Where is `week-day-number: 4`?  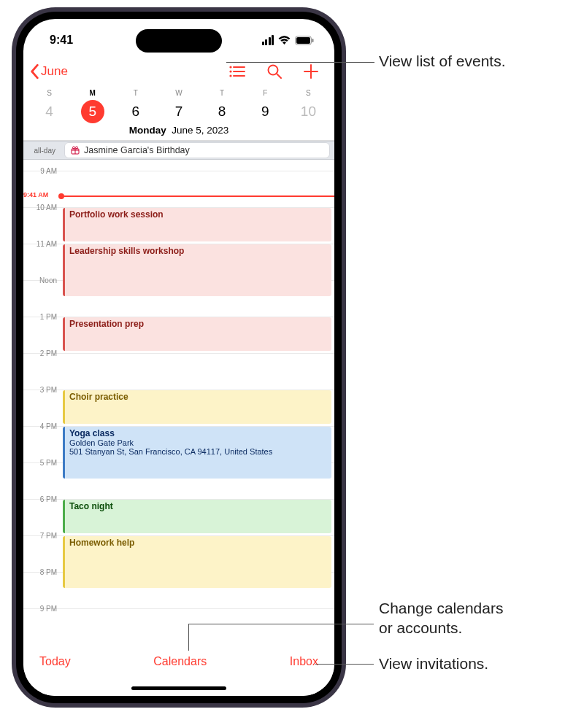
week-day-number: 4 is located at coordinates (50, 112).